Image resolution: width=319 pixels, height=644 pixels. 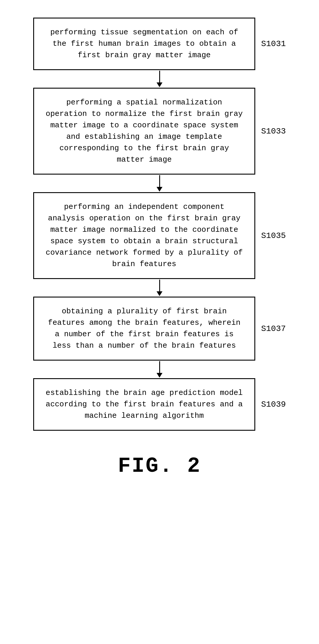 I want to click on step-row-s1031: performing tissue segmentation on each o…, so click(x=160, y=44).